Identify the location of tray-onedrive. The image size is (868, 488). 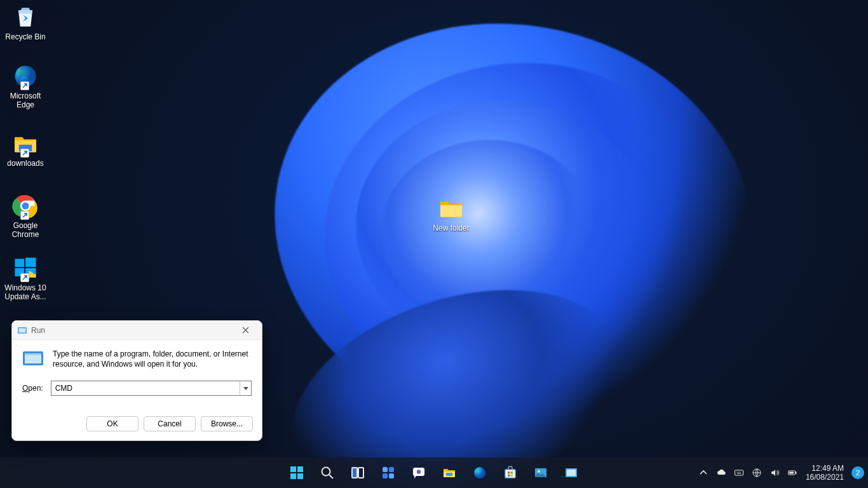
(721, 473).